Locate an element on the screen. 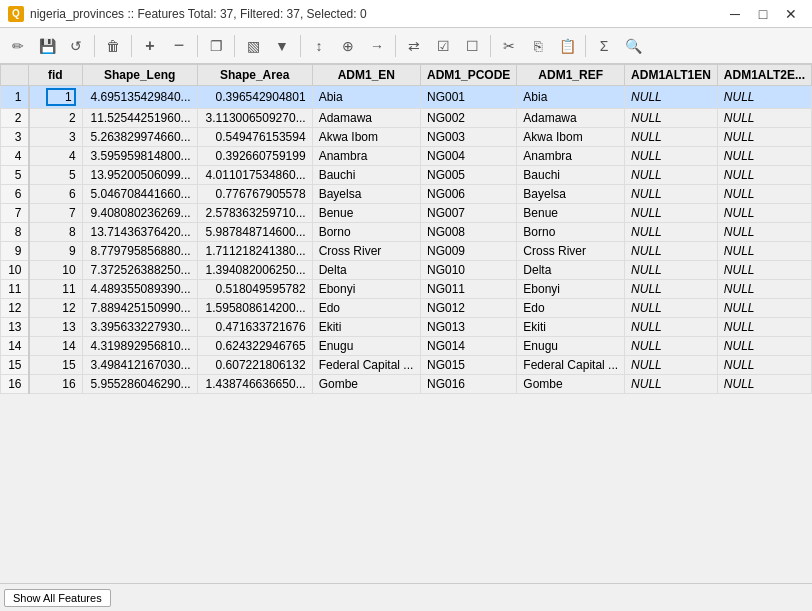 This screenshot has height=611, width=812. table-row: 13133.395633227930...0.471633721676Ekiti… is located at coordinates (406, 328).